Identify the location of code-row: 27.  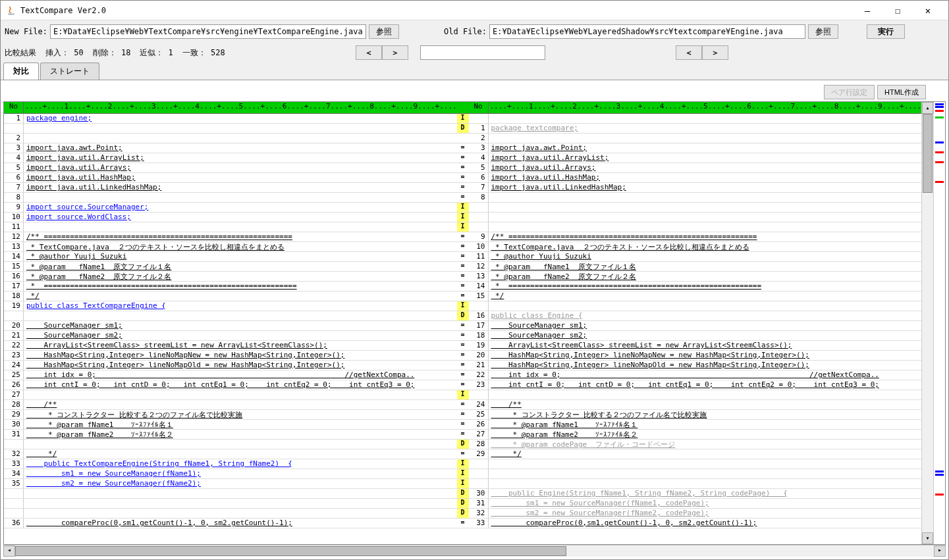
(230, 395).